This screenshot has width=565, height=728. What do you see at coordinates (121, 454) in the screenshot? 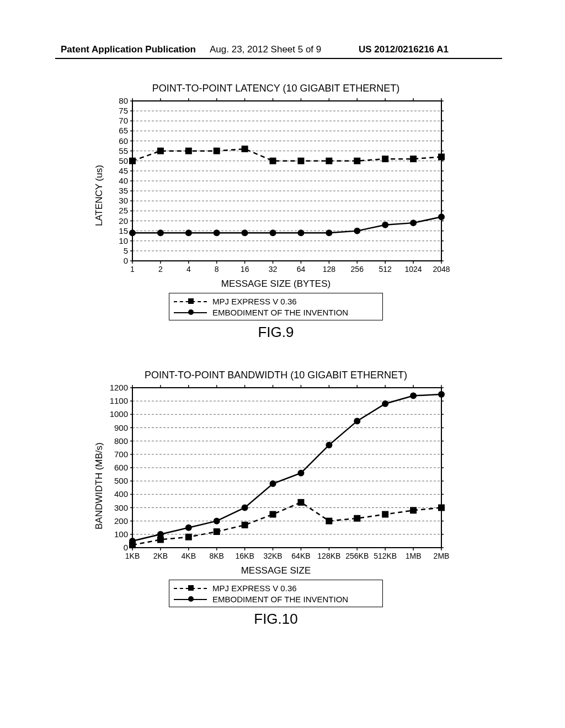
I see `svg-text: 700` at bounding box center [121, 454].